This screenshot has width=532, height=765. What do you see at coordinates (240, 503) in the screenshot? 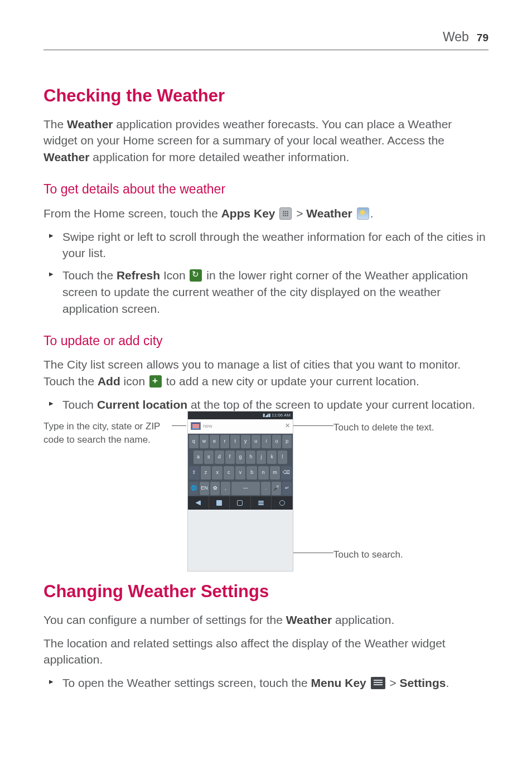
I see `nav-recent-icon` at bounding box center [240, 503].